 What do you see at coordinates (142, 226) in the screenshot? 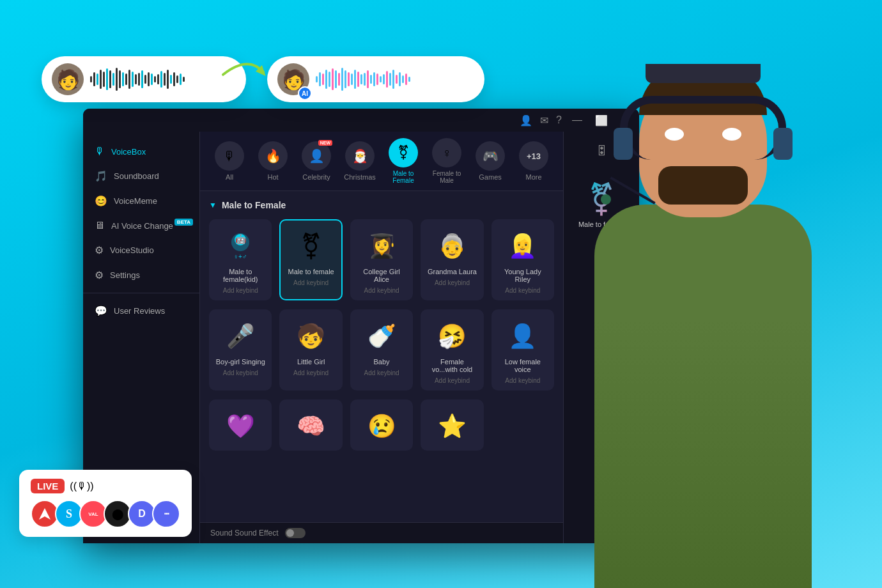
I see `sidebar-label-ai-voice: AI Voice Change` at bounding box center [142, 226].